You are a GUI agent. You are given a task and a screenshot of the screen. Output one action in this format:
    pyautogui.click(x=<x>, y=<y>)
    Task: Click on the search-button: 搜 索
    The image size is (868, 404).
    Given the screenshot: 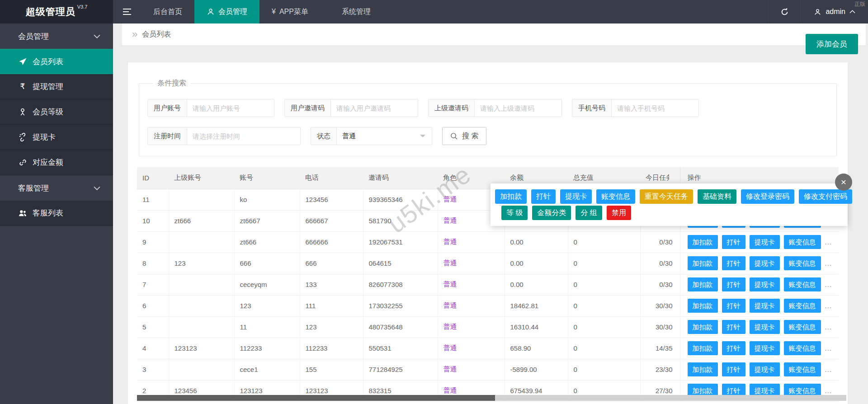 What is the action you would take?
    pyautogui.click(x=464, y=136)
    